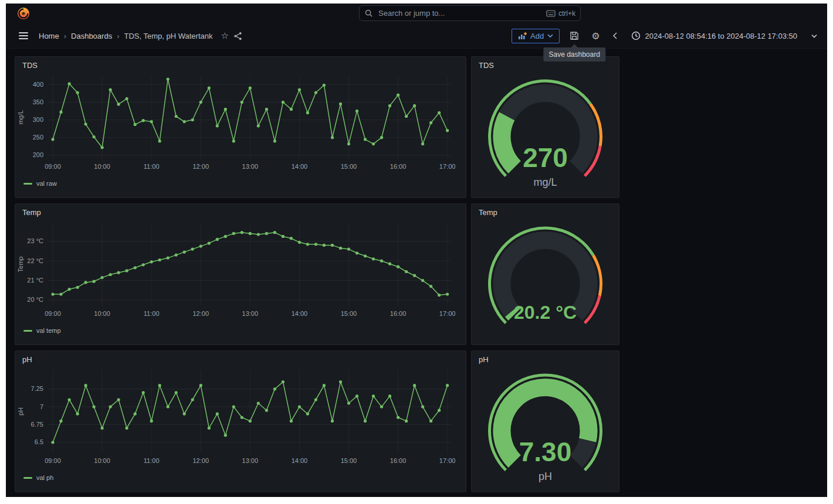  What do you see at coordinates (238, 36) in the screenshot?
I see `share-icon` at bounding box center [238, 36].